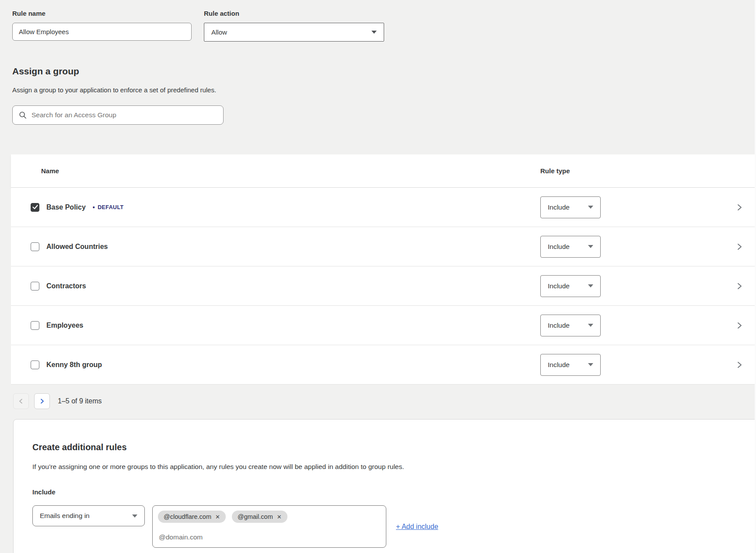 The image size is (756, 553). I want to click on default-badge: DEFAULT, so click(108, 207).